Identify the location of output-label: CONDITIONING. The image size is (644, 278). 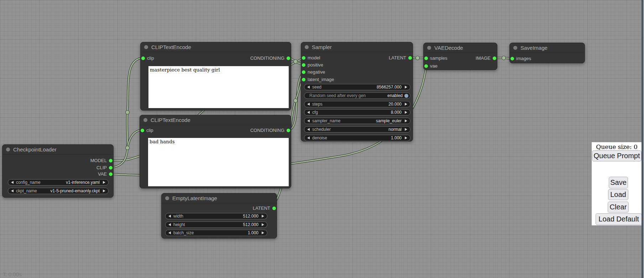
(267, 130).